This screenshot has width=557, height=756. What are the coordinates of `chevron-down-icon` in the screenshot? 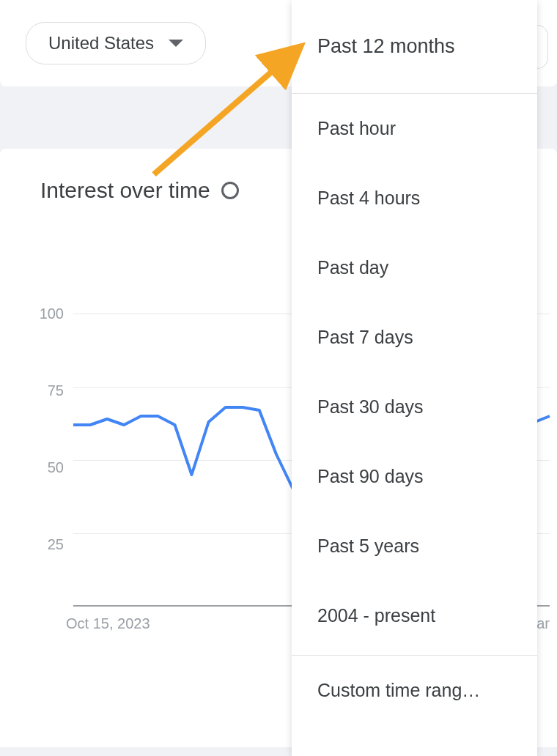 It's located at (176, 43).